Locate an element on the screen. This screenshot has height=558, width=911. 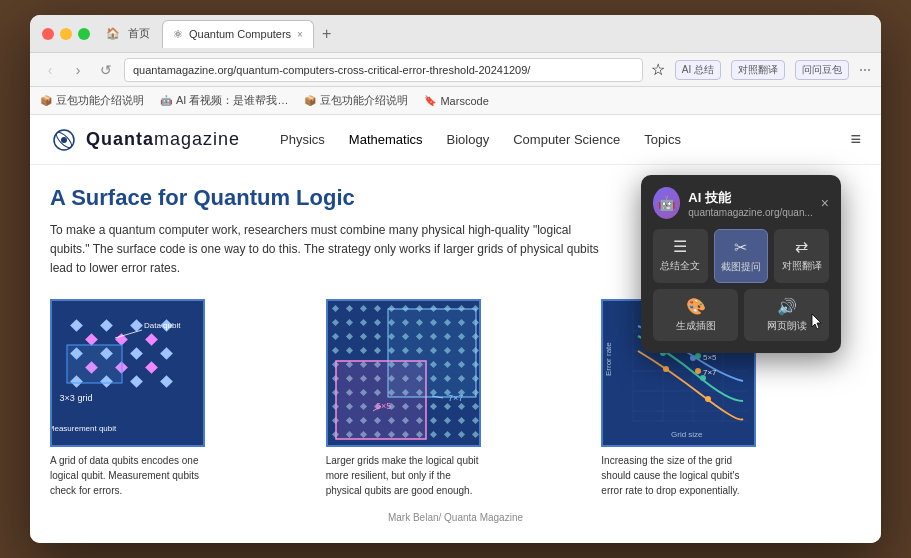
ai-summary-button: AI 总结 is located at coordinates (698, 70).